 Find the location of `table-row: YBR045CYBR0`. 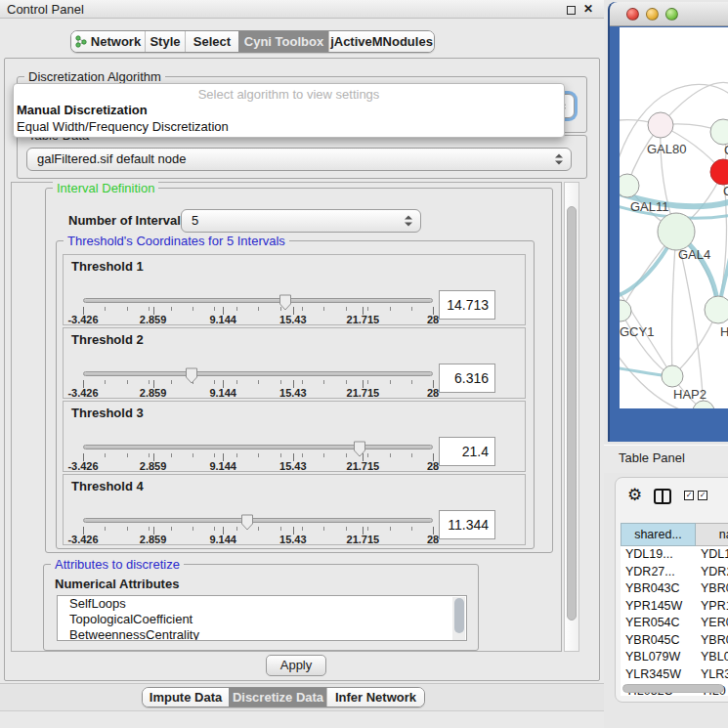

table-row: YBR045CYBR0 is located at coordinates (674, 641).